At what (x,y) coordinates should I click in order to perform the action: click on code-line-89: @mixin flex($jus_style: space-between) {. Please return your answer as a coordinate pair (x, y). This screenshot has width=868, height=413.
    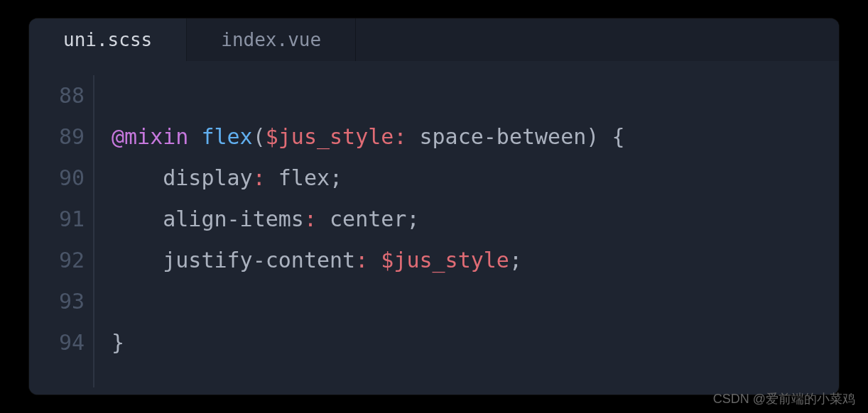
    Looking at the image, I should click on (475, 137).